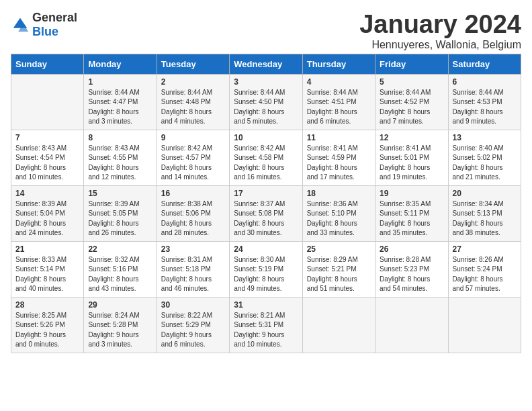 This screenshot has height=411, width=532. Describe the element at coordinates (412, 64) in the screenshot. I see `col-header-friday: Friday` at that location.